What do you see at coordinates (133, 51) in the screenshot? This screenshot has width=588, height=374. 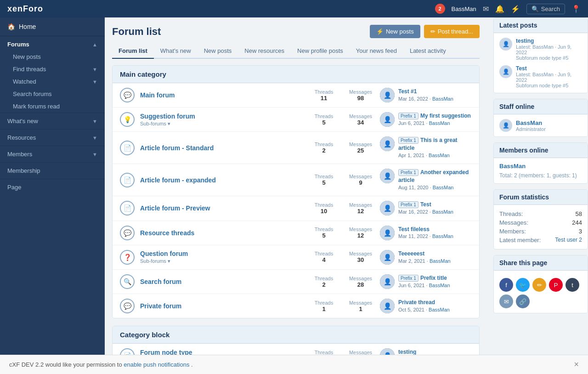 I see `tab-forum-list: Forum list` at bounding box center [133, 51].